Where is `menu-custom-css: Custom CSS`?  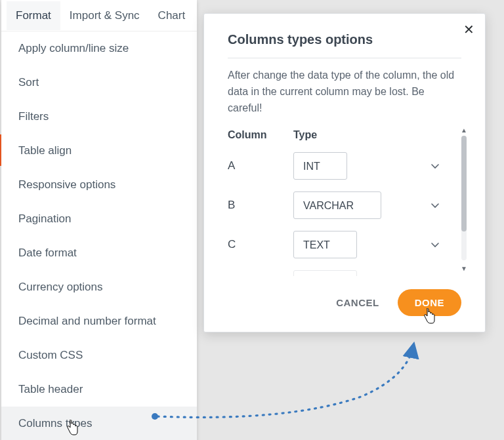
menu-custom-css: Custom CSS is located at coordinates (99, 355).